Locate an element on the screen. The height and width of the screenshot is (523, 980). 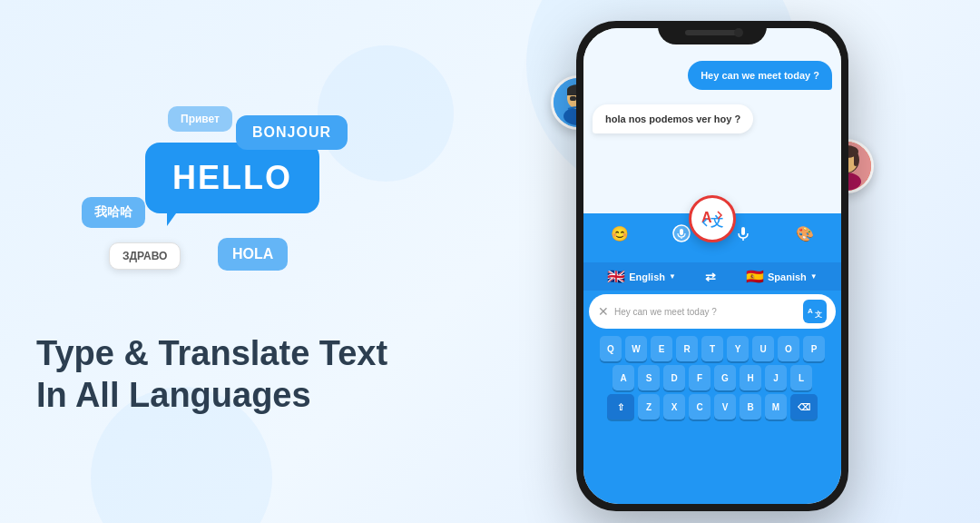
key-u: U is located at coordinates (763, 349).